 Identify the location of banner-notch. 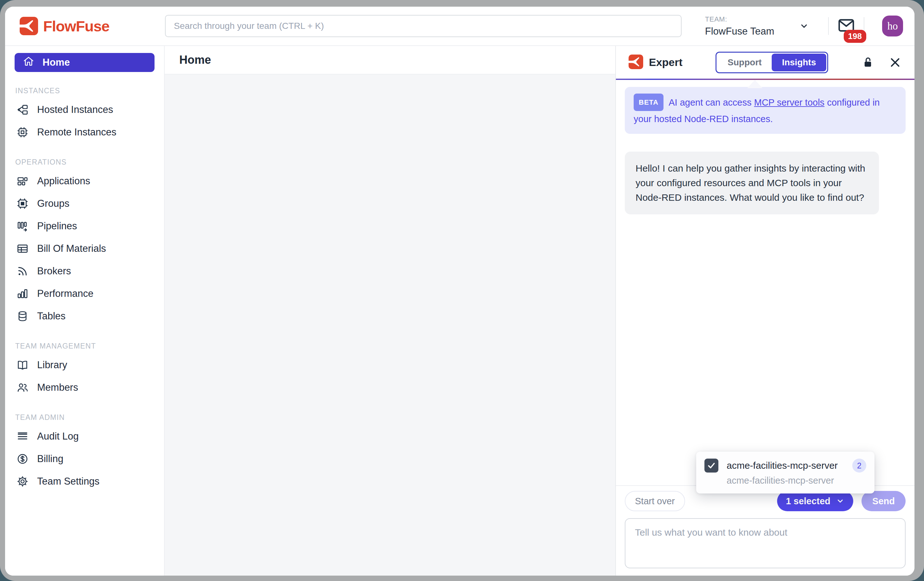
(755, 84).